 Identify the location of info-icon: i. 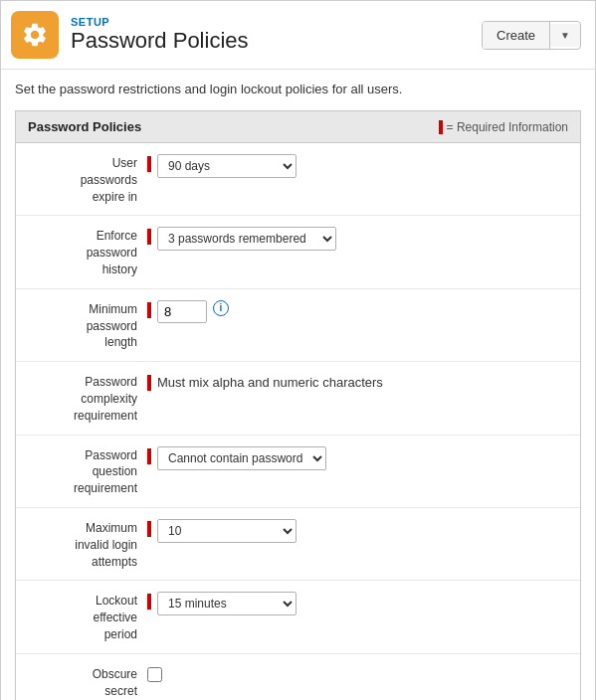
(221, 308).